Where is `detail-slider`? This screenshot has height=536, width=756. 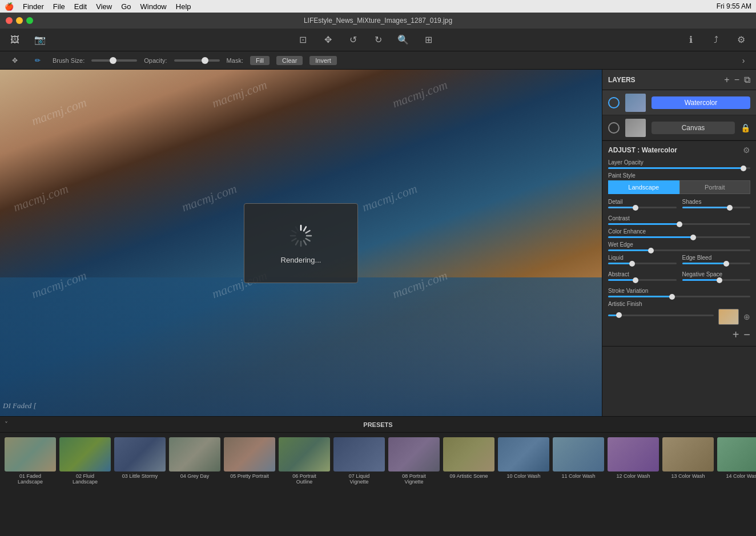 detail-slider is located at coordinates (642, 208).